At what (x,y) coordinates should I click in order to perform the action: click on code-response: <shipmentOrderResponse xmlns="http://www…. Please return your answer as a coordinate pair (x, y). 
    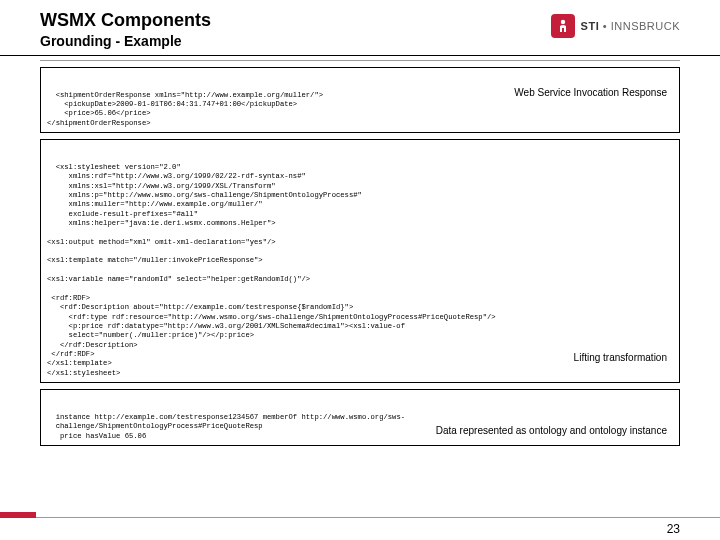
    Looking at the image, I should click on (185, 109).